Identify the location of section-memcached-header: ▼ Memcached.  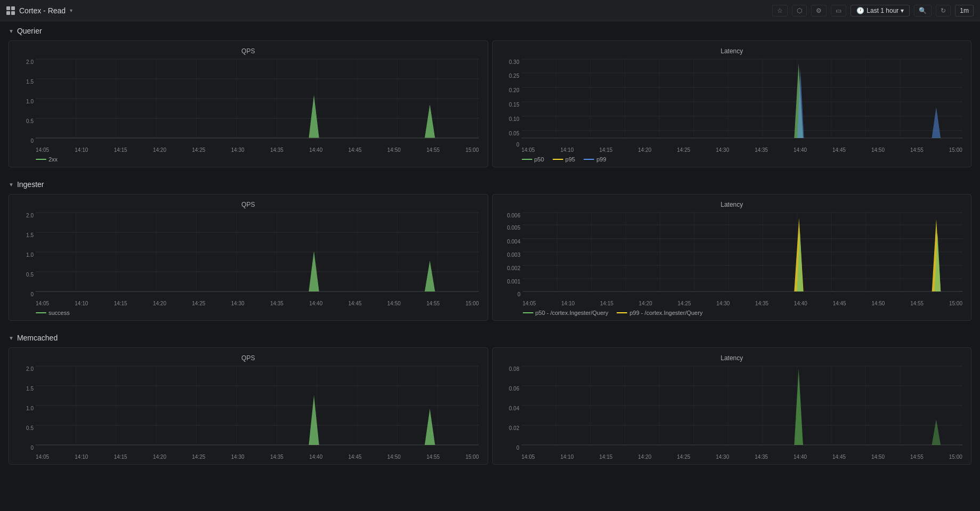
(490, 338).